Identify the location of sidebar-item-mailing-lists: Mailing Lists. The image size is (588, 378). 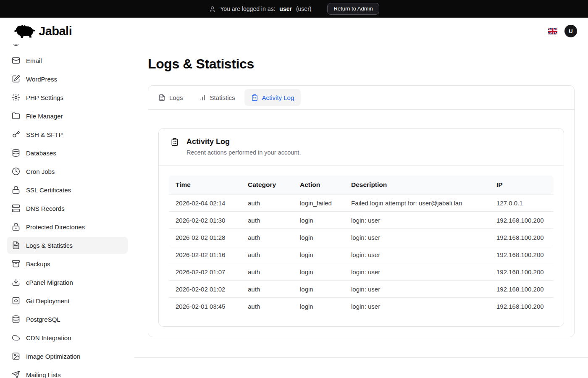
(67, 372).